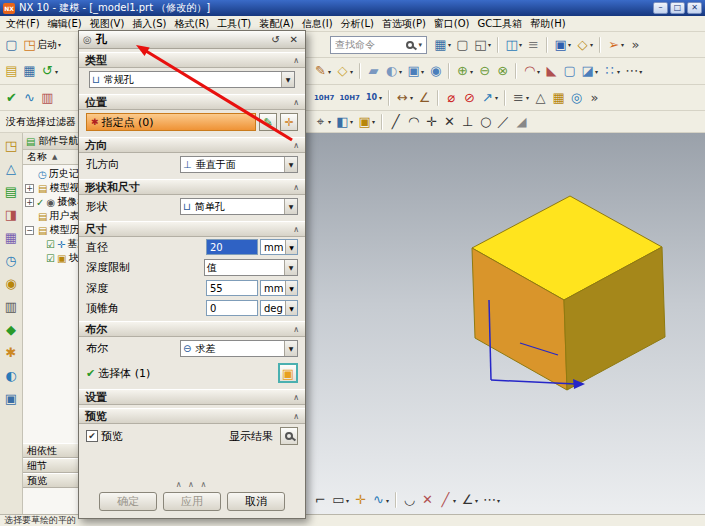 The image size is (705, 526). What do you see at coordinates (464, 71) in the screenshot?
I see `unite-icon: ⊕ ▾` at bounding box center [464, 71].